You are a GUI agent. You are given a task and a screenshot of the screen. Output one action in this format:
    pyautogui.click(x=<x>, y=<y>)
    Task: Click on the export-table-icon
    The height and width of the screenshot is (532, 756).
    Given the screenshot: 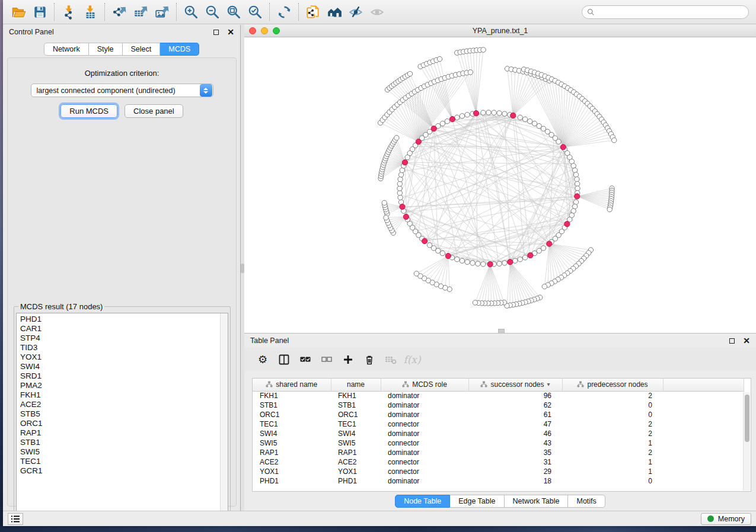 What is the action you would take?
    pyautogui.click(x=141, y=12)
    